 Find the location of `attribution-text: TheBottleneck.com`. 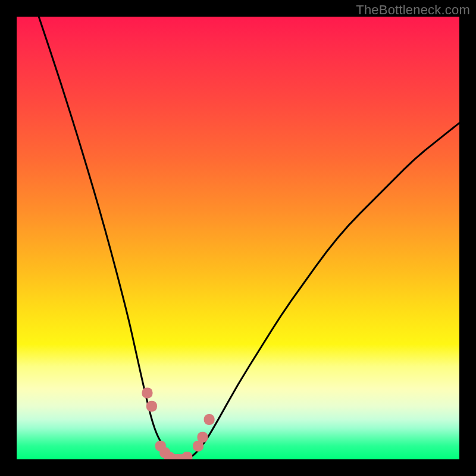

attribution-text: TheBottleneck.com is located at coordinates (413, 10).